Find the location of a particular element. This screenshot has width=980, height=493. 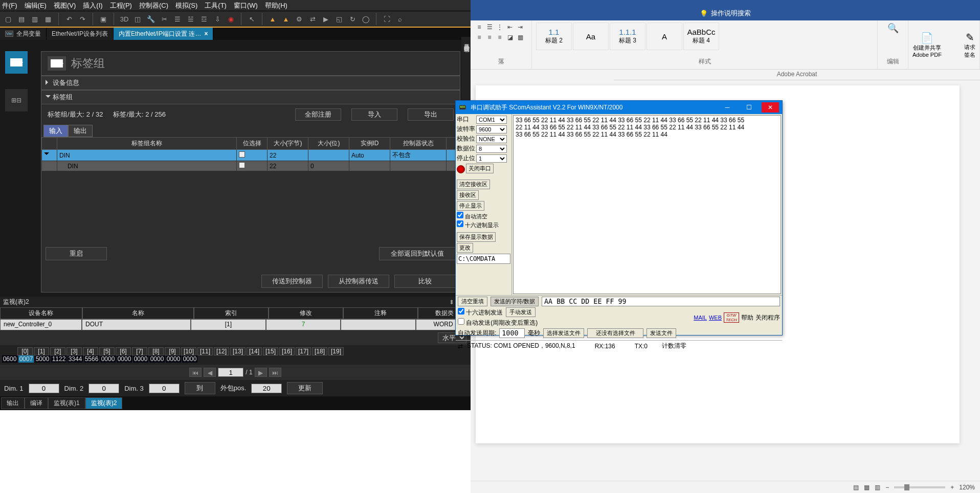

col-name: 标签组名称 is located at coordinates (147, 144).